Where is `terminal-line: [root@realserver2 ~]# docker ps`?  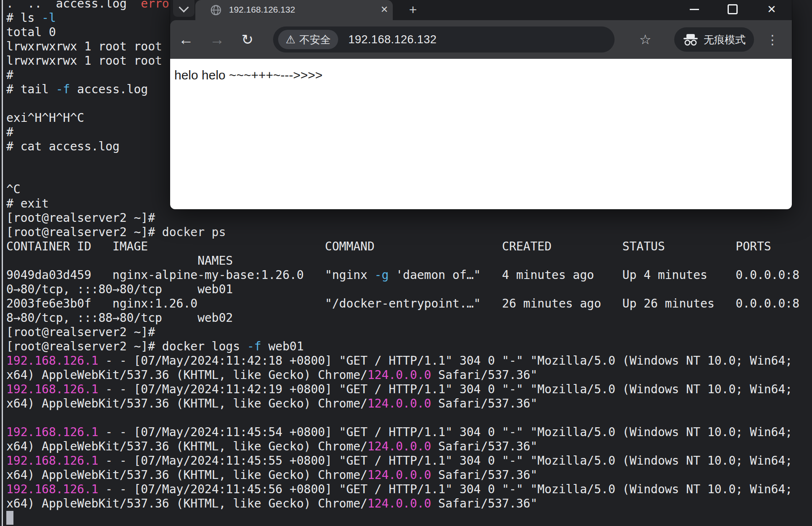 terminal-line: [root@realserver2 ~]# docker ps is located at coordinates (403, 232).